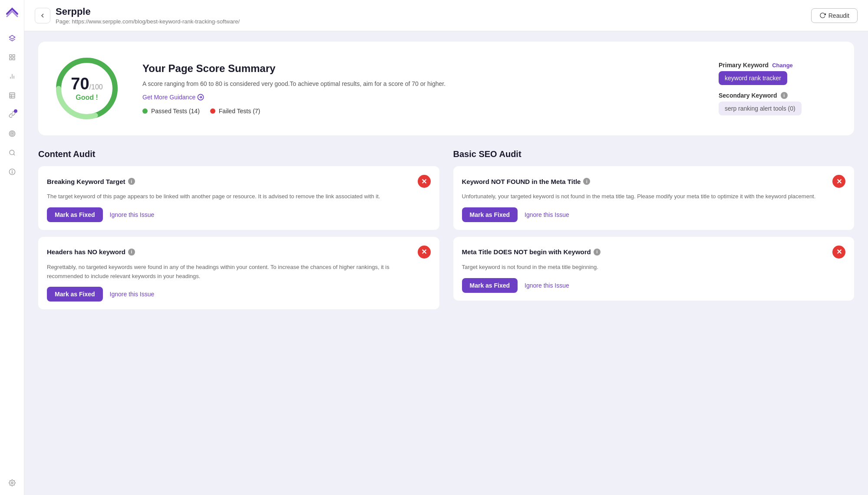 Image resolution: width=868 pixels, height=495 pixels. Describe the element at coordinates (784, 95) in the screenshot. I see `secondary-keyword-info-icon: i` at that location.